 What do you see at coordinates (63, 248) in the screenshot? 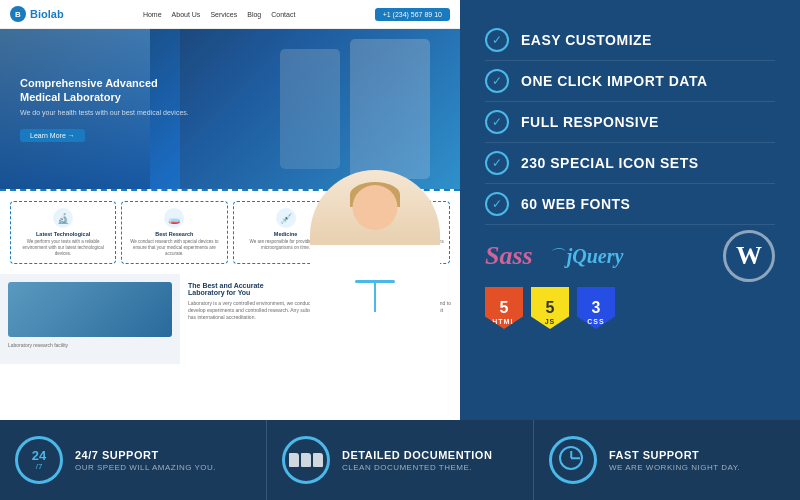
I see `card-text-tech: We perform your tests with a reliable en…` at bounding box center [63, 248].